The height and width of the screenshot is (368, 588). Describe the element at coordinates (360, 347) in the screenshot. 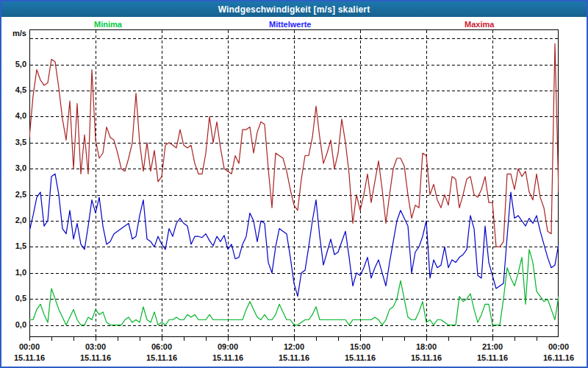

I see `x-axis-time-label: 15:00` at that location.